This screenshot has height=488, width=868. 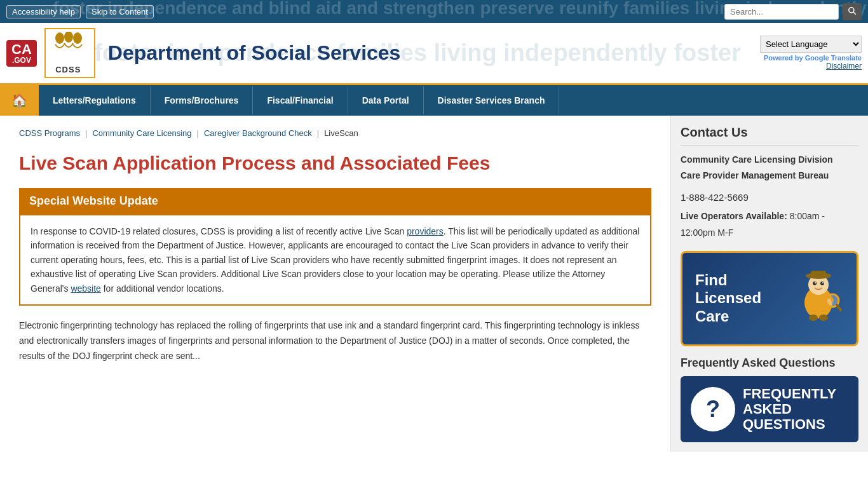 I want to click on page-title: Live Scan Application Process and Associ…, so click(x=336, y=163).